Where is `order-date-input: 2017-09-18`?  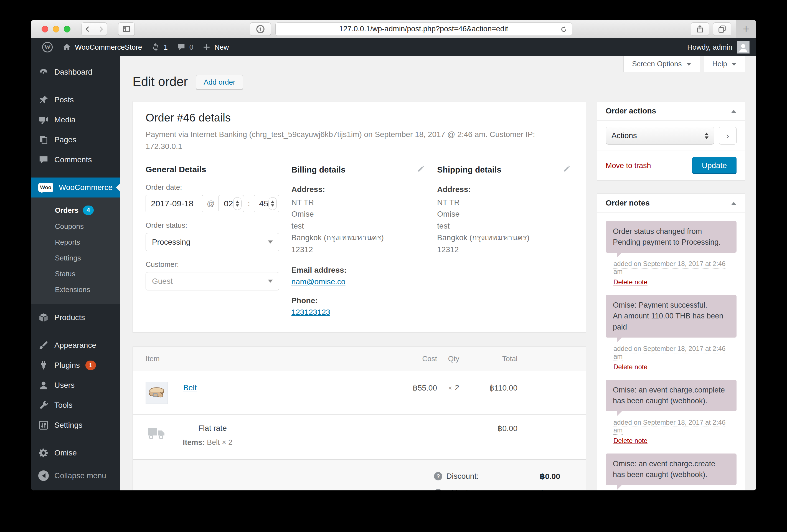
order-date-input: 2017-09-18 is located at coordinates (174, 204).